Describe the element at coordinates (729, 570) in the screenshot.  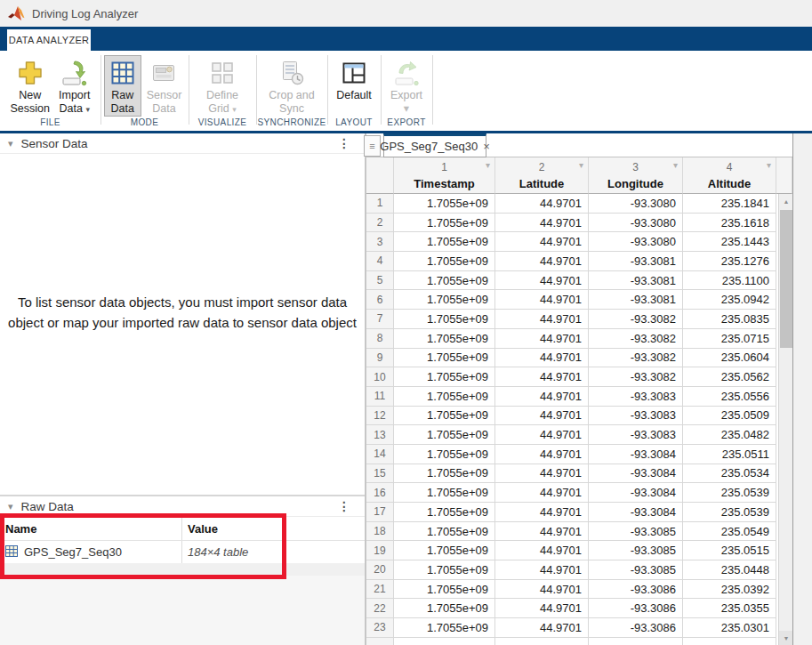
I see `data-cell: 235.0448` at that location.